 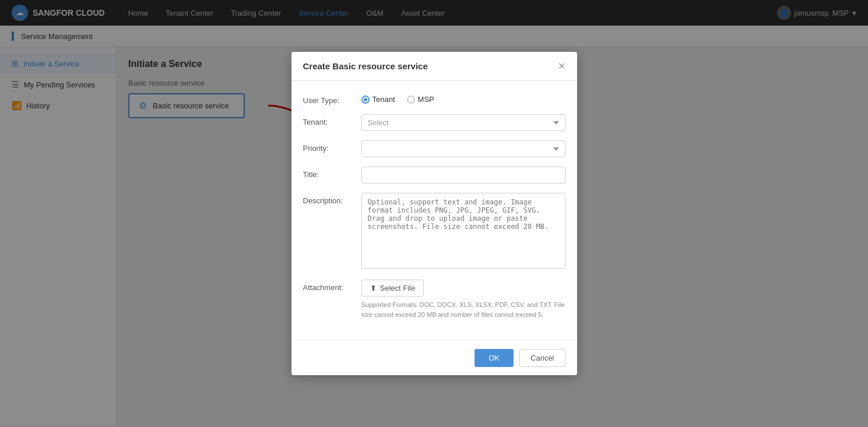 What do you see at coordinates (426, 99) in the screenshot?
I see `msp-radio-label: MSP` at bounding box center [426, 99].